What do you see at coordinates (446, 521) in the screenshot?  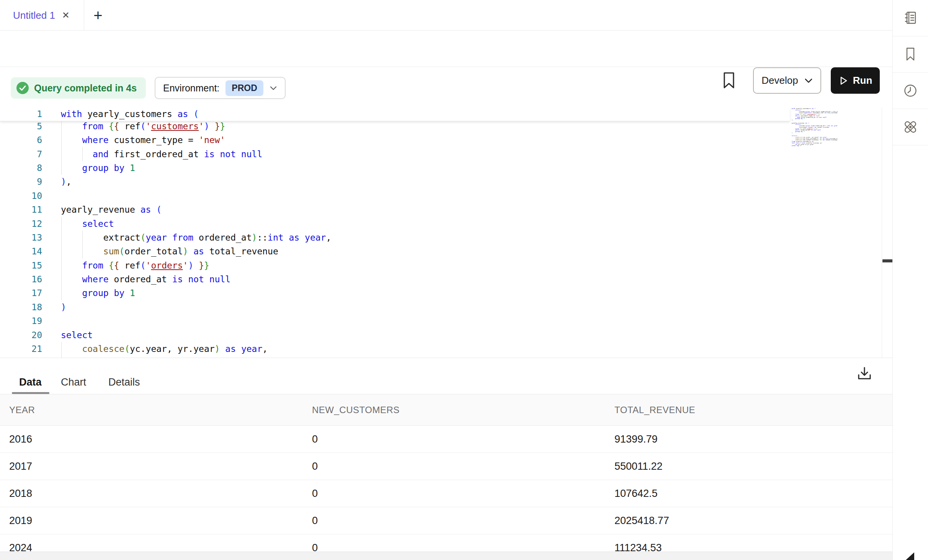 I see `table-row: 201902025418.77` at bounding box center [446, 521].